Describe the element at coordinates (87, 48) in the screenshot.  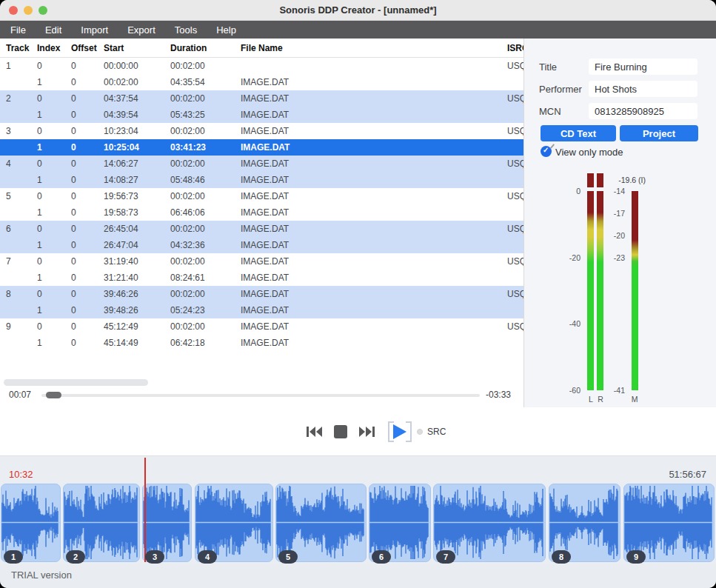
I see `column-header-offset: Offset` at that location.